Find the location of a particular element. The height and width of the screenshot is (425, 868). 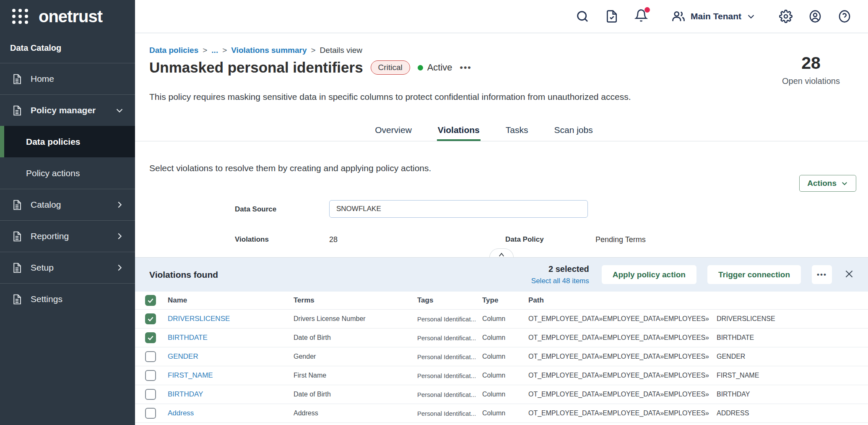

topbar: Main Tenant is located at coordinates (502, 17).